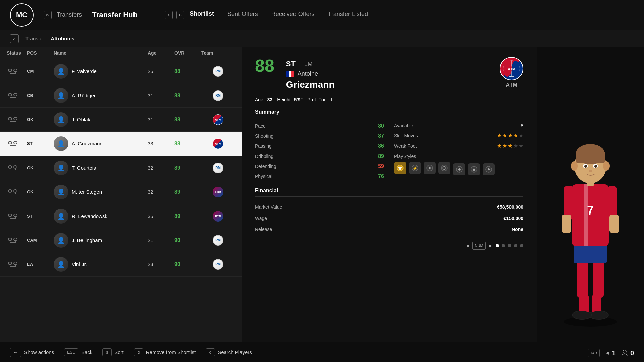 The width and height of the screenshot is (644, 362). Describe the element at coordinates (319, 136) in the screenshot. I see `shooting-row: Shooting 87` at that location.